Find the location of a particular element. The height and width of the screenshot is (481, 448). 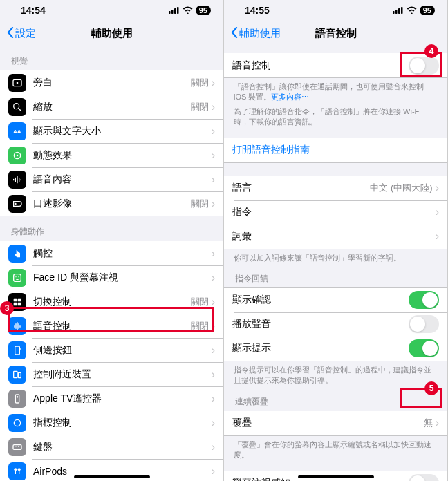

row-audio-descriptions: 口述影像 關閉 › is located at coordinates (112, 203).